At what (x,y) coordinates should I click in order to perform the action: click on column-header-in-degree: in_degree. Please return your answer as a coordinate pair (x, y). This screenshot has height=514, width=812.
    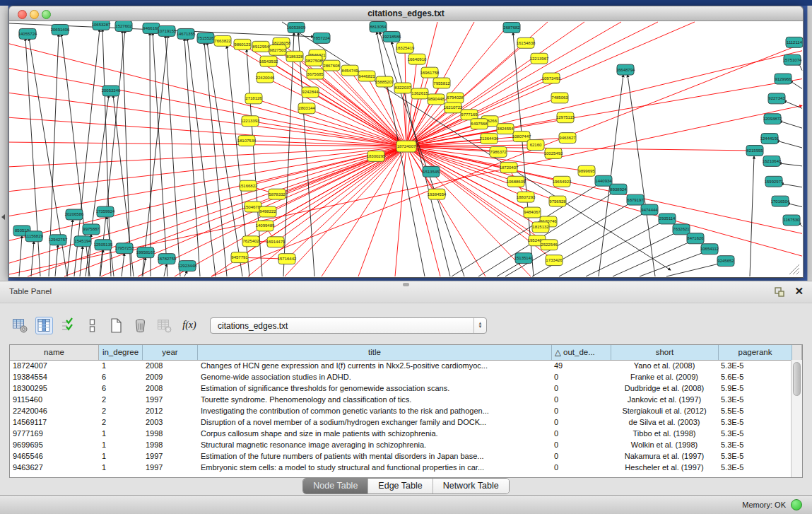
    Looking at the image, I should click on (121, 352).